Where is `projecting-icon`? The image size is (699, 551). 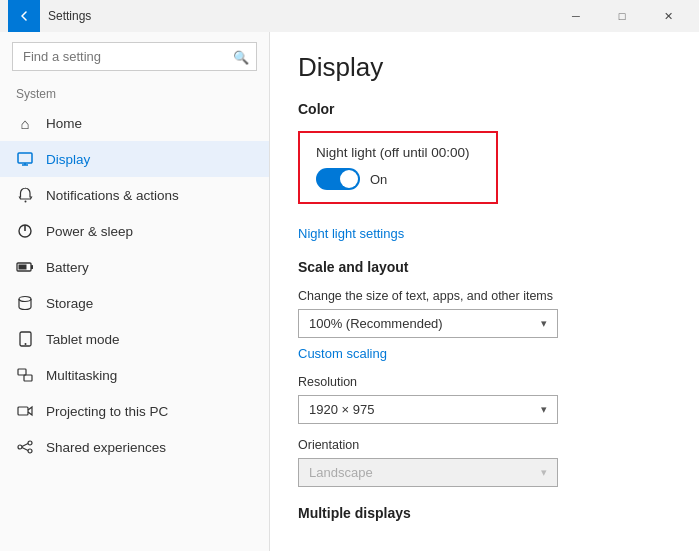 projecting-icon is located at coordinates (25, 411).